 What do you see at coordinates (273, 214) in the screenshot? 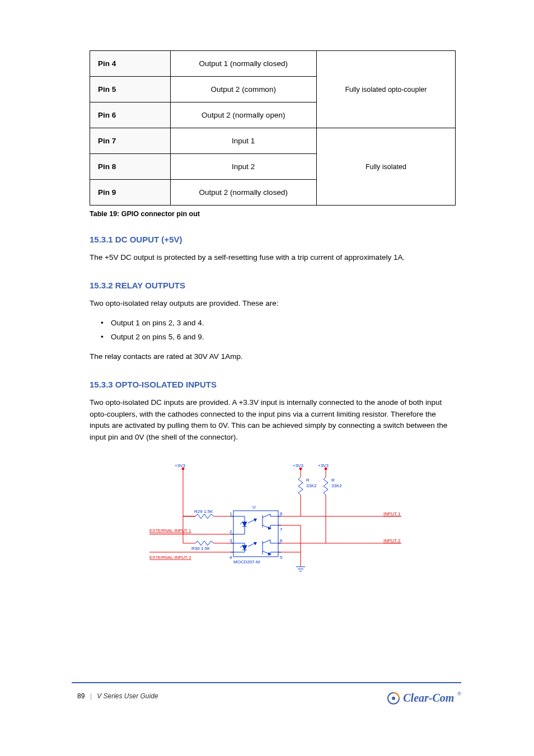
I see `table-caption: Table 19: GPIO connector pin out` at bounding box center [273, 214].